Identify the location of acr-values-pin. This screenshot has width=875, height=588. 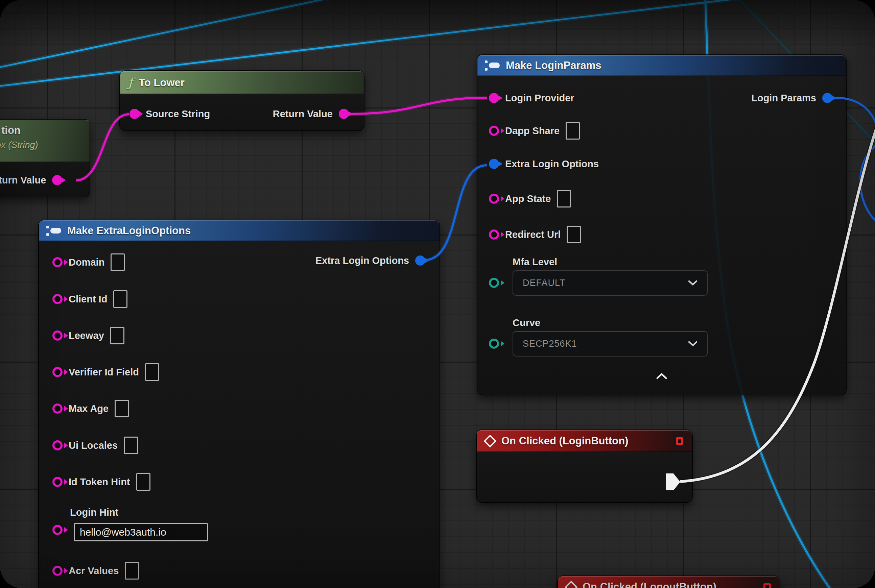
(58, 571).